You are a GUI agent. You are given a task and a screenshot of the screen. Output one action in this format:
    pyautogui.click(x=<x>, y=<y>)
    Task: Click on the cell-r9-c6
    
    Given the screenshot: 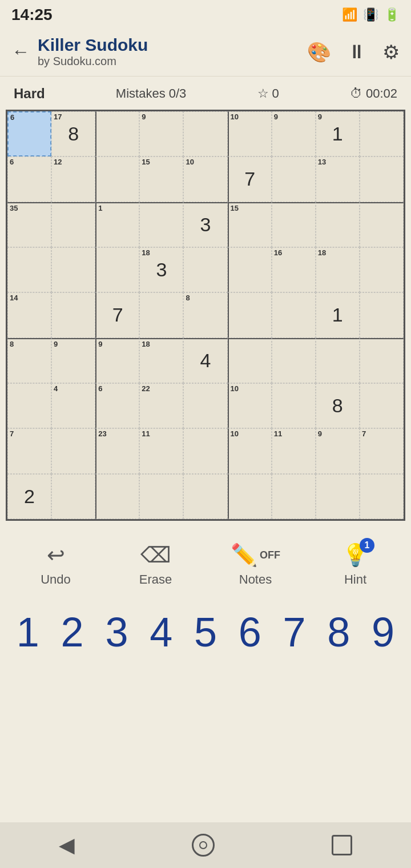 What is the action you would take?
    pyautogui.click(x=250, y=497)
    